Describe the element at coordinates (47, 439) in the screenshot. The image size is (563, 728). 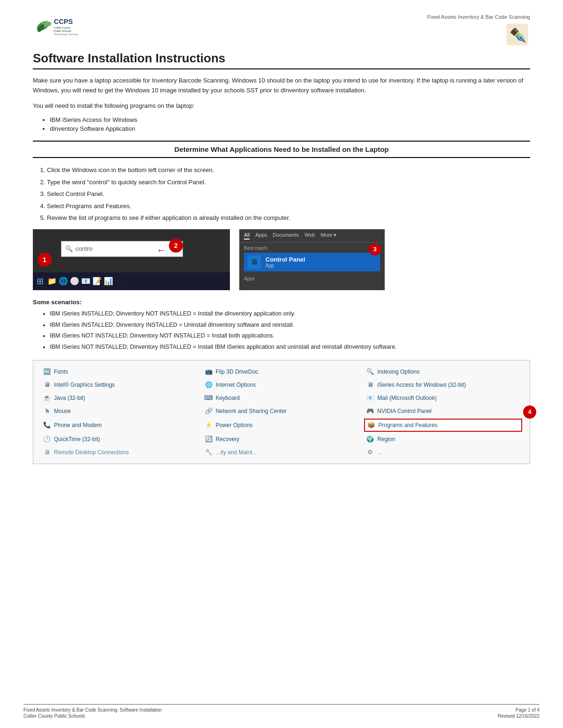
I see `quicktime-icon: 🕐` at that location.